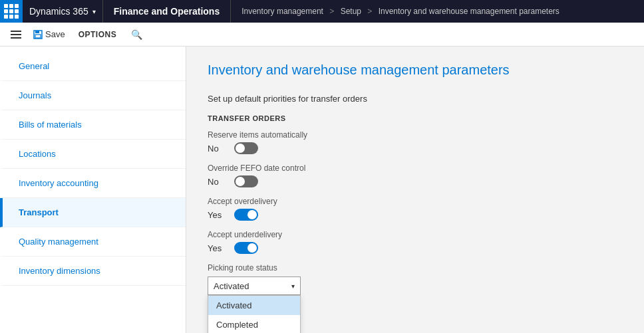 The width and height of the screenshot is (644, 333). I want to click on save-icon, so click(38, 35).